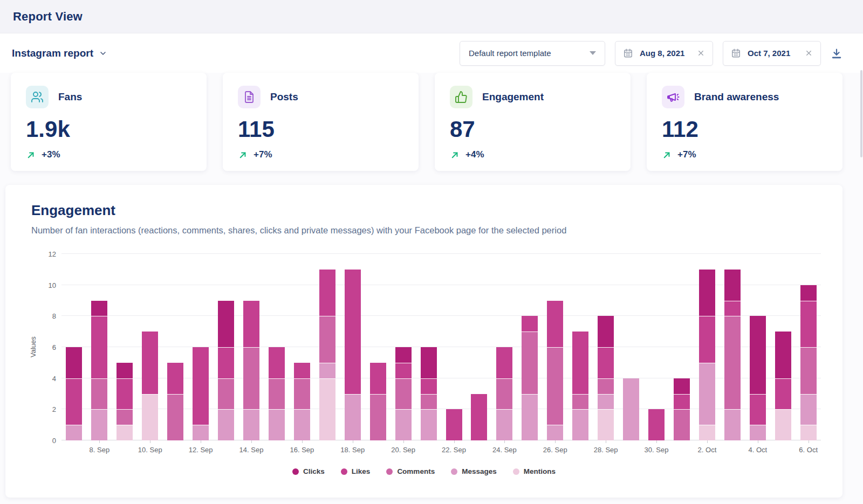 The height and width of the screenshot is (504, 863). I want to click on bar-22-sep, so click(454, 347).